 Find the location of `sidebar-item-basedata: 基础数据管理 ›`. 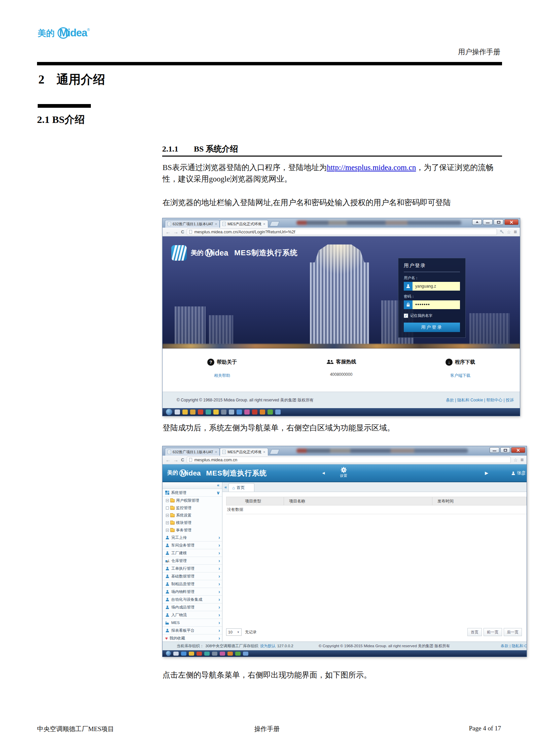

sidebar-item-basedata: 基础数据管理 › is located at coordinates (192, 577).